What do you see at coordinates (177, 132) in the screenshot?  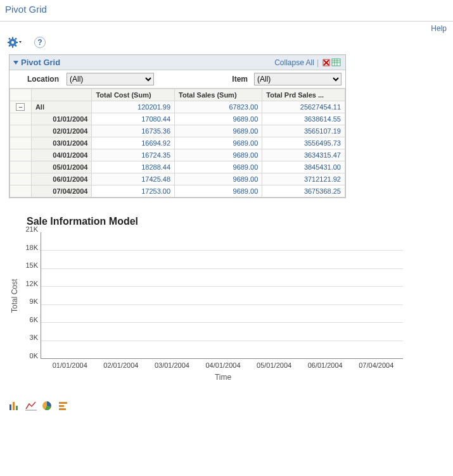 I see `table-row: 02/01/200416735.369689.003565107.19` at bounding box center [177, 132].